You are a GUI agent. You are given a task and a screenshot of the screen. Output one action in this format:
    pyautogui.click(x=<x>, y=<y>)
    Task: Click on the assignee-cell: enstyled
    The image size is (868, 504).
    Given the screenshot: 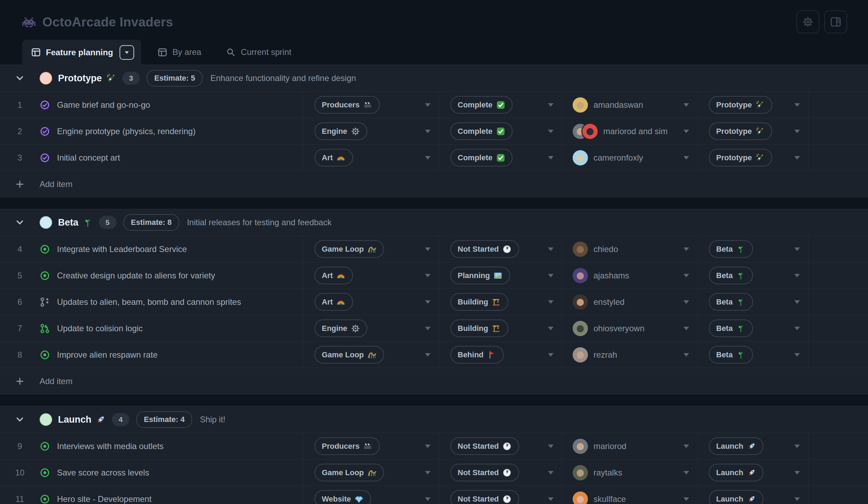 What is the action you would take?
    pyautogui.click(x=630, y=302)
    